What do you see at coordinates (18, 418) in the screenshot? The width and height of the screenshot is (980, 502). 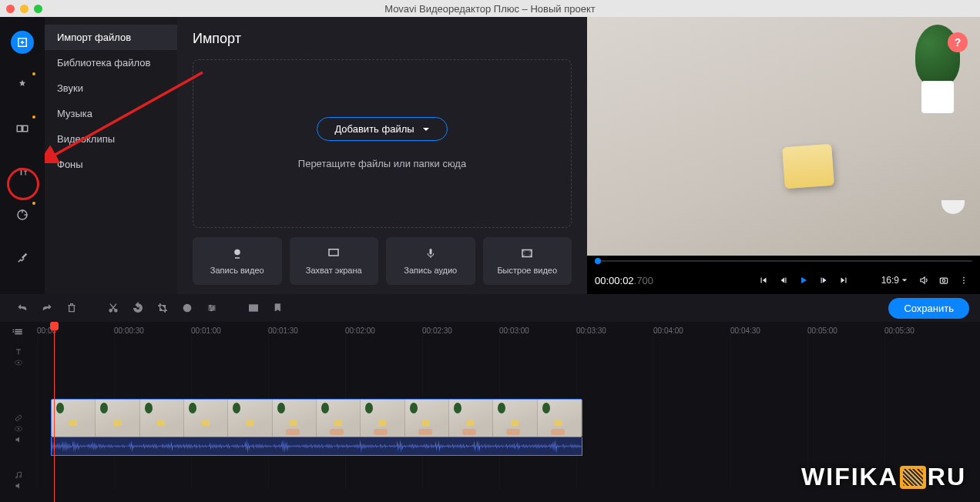 I see `link-icon` at bounding box center [18, 418].